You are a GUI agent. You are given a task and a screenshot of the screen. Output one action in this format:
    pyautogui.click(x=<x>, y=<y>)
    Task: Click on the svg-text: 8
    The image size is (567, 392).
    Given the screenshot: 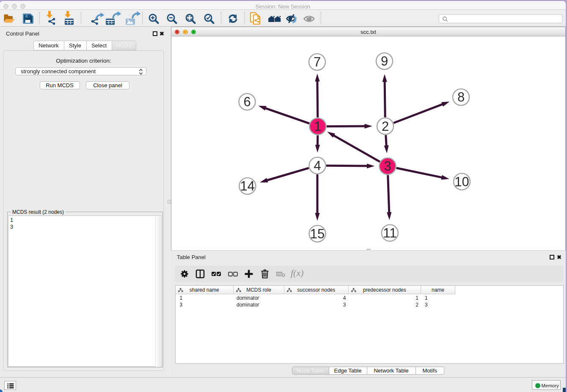 What is the action you would take?
    pyautogui.click(x=461, y=97)
    